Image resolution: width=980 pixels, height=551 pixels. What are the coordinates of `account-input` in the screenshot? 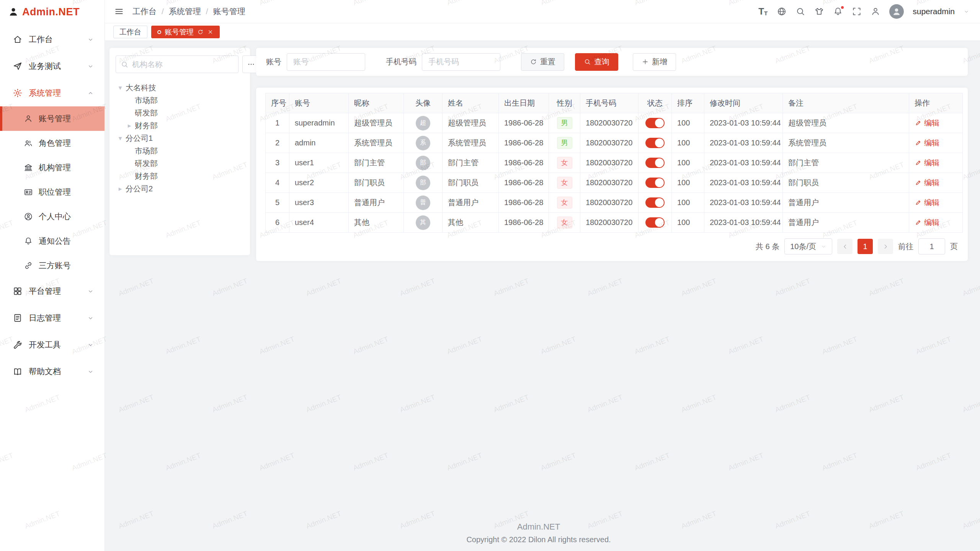 It's located at (326, 62).